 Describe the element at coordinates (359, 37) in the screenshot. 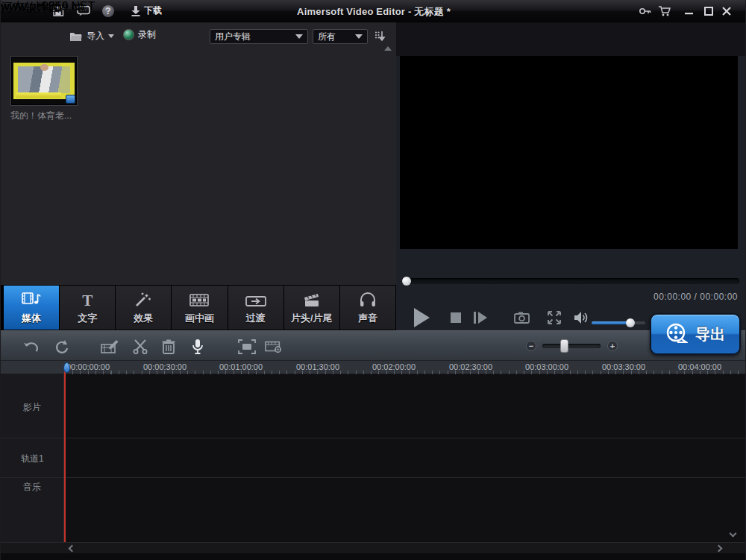

I see `filter-dropdown-caret-icon` at that location.